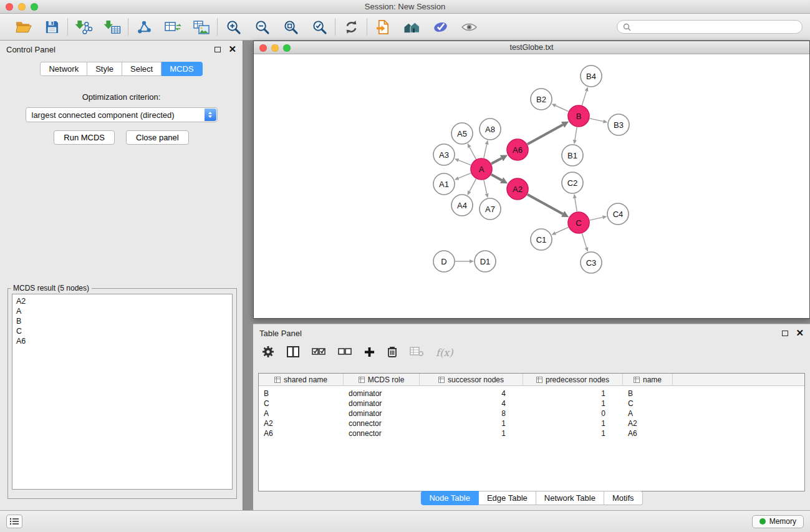  I want to click on float-table-panel-icon, so click(785, 333).